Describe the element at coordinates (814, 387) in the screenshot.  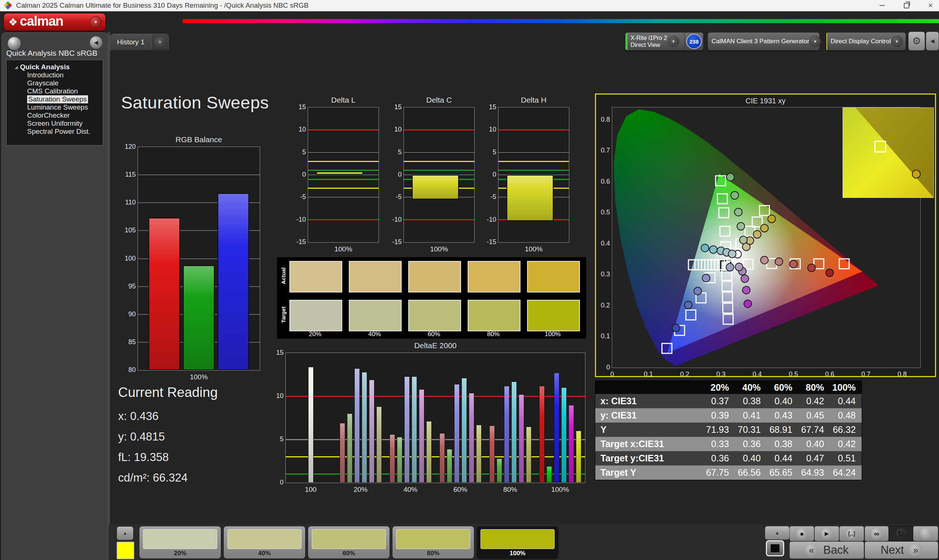
I see `results-column-header: 80%` at that location.